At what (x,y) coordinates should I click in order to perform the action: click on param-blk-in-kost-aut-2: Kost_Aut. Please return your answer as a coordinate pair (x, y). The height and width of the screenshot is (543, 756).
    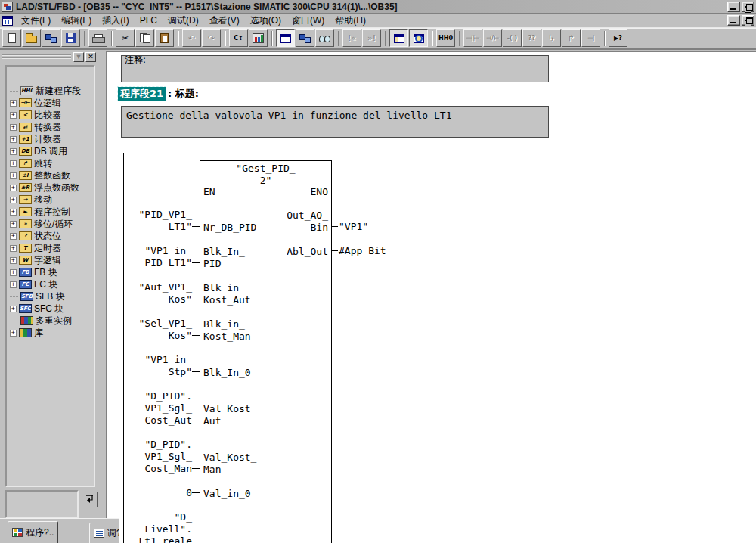
    Looking at the image, I should click on (227, 300).